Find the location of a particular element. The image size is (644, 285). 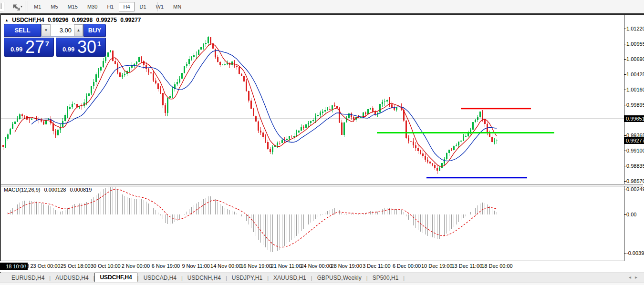

tab-scroll-arrows: ◂▸ is located at coordinates (635, 277).